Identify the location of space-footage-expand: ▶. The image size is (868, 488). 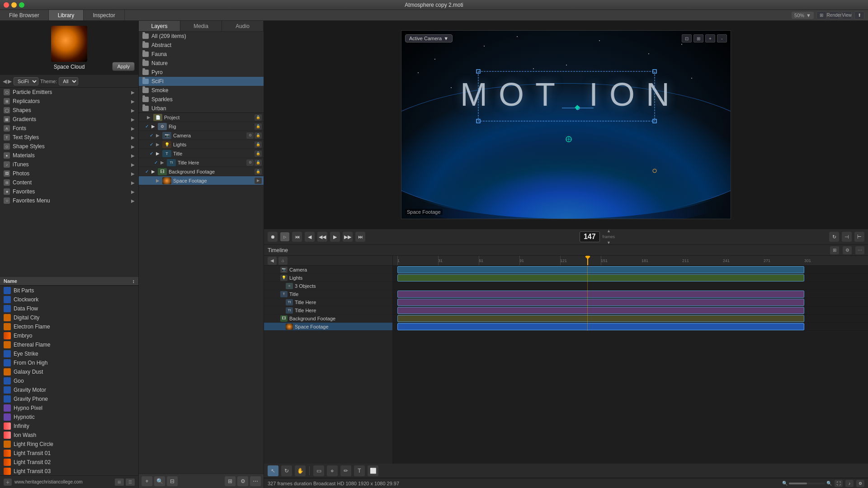
(159, 181).